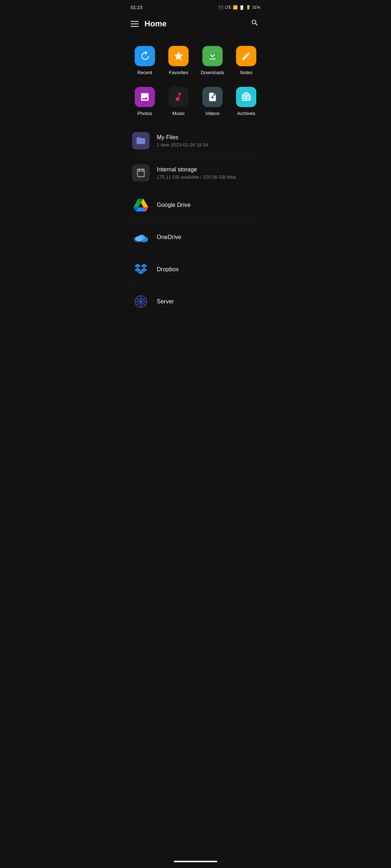 The height and width of the screenshot is (868, 391). What do you see at coordinates (145, 114) in the screenshot?
I see `photos-label: Photos` at bounding box center [145, 114].